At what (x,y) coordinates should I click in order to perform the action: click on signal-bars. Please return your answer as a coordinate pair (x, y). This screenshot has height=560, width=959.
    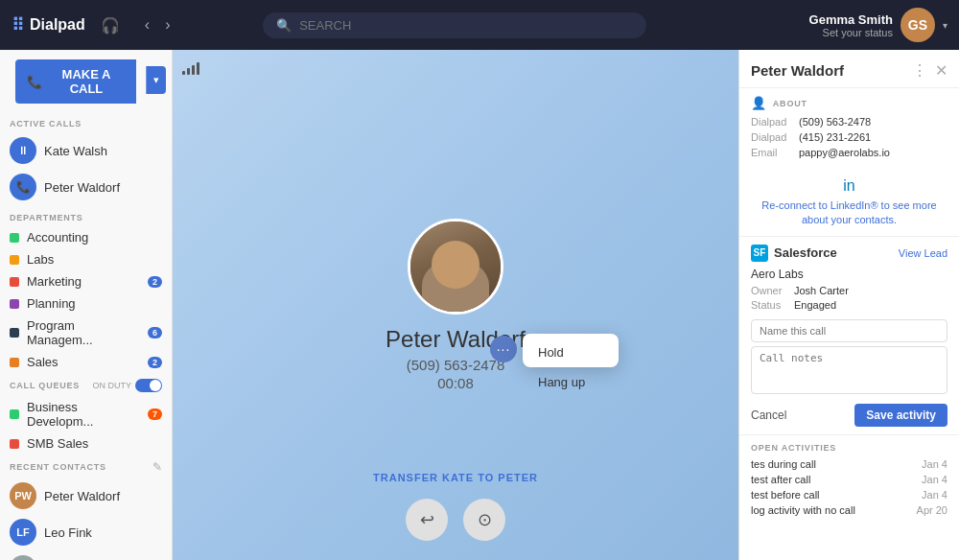
    Looking at the image, I should click on (191, 67).